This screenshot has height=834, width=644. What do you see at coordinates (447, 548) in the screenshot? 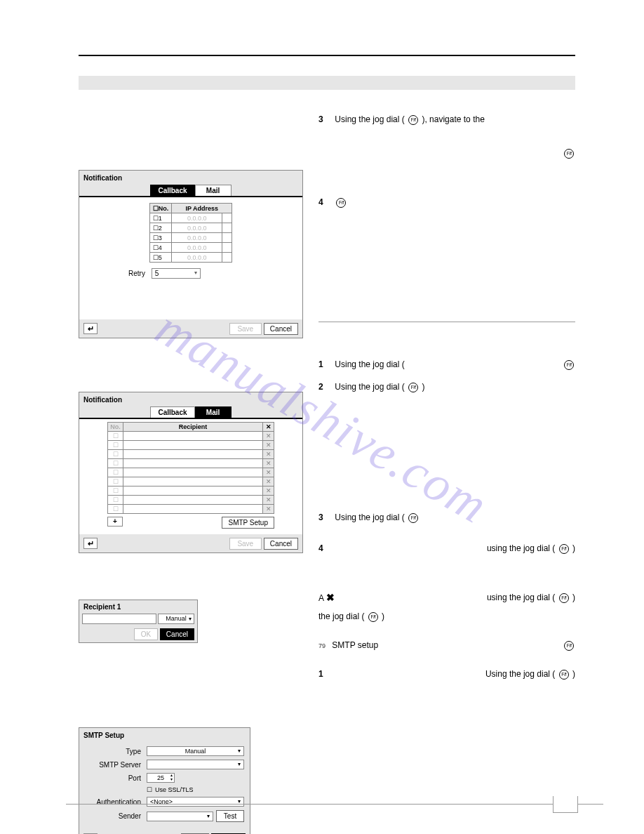
I see `step-recipient-4: 4 using the jog dial ( )` at bounding box center [447, 548].